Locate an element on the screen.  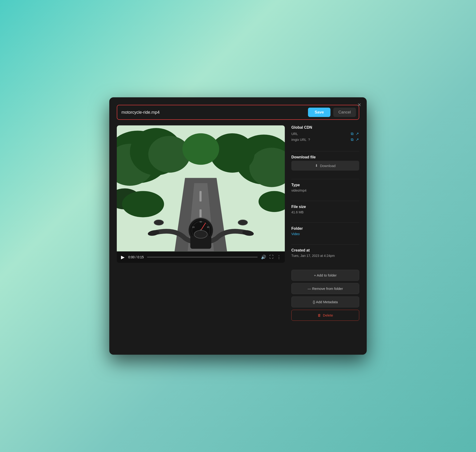
created-label: Created at is located at coordinates (325, 250).